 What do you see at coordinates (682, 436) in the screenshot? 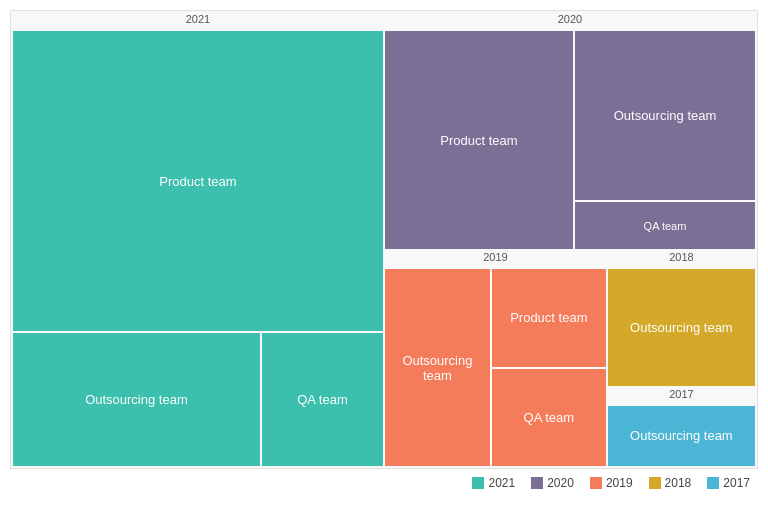
I see `cell-2017-outsourcing: Outsourcing team` at bounding box center [682, 436].